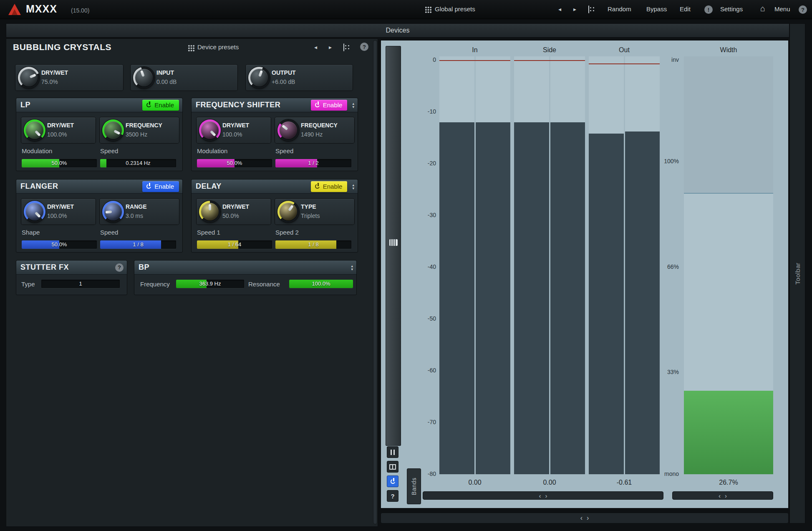 The height and width of the screenshot is (531, 812). What do you see at coordinates (375, 282) in the screenshot?
I see `device-panel-scrollbar` at bounding box center [375, 282].